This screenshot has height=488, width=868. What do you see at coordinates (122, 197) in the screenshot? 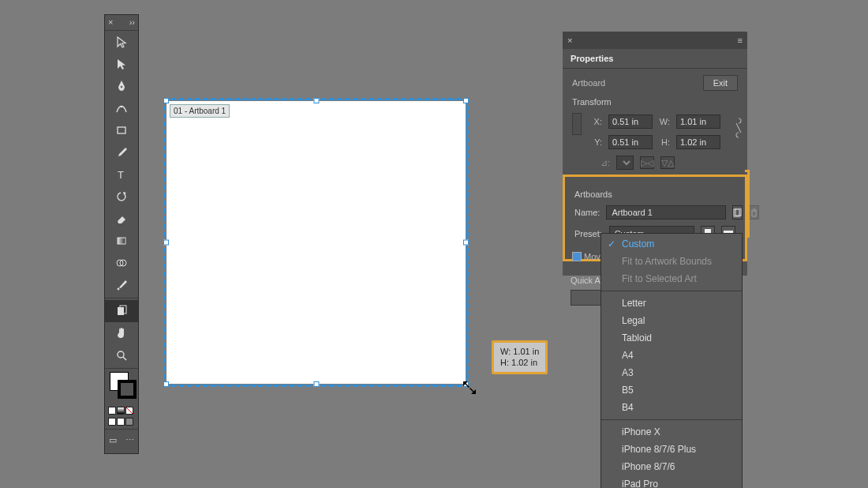
I see `rotate-tool` at bounding box center [122, 197].